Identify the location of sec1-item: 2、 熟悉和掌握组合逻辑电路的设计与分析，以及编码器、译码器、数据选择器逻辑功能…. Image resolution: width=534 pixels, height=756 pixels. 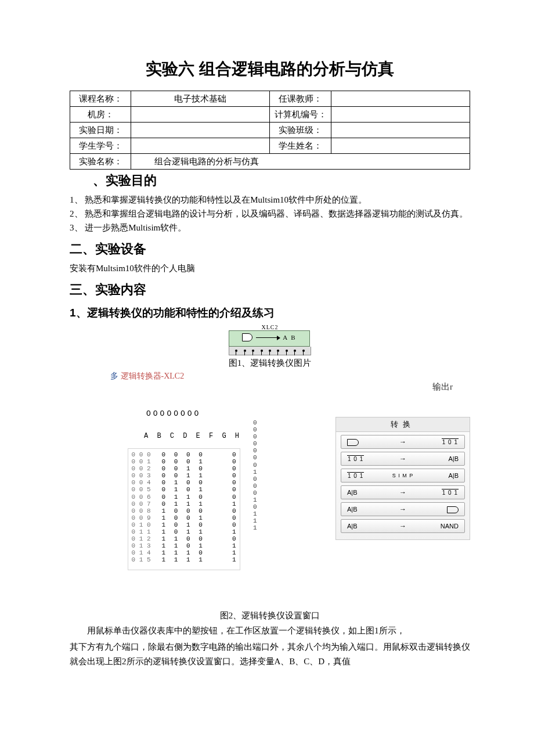
(270, 214).